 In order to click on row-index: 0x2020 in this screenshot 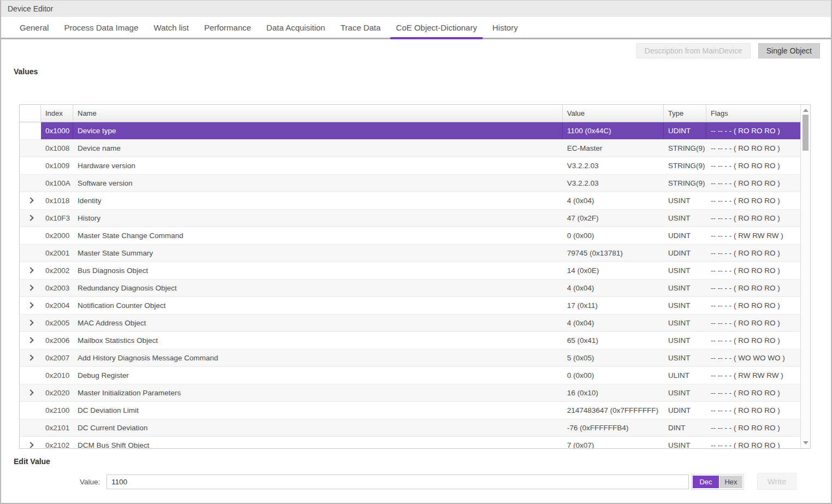, I will do `click(57, 393)`.